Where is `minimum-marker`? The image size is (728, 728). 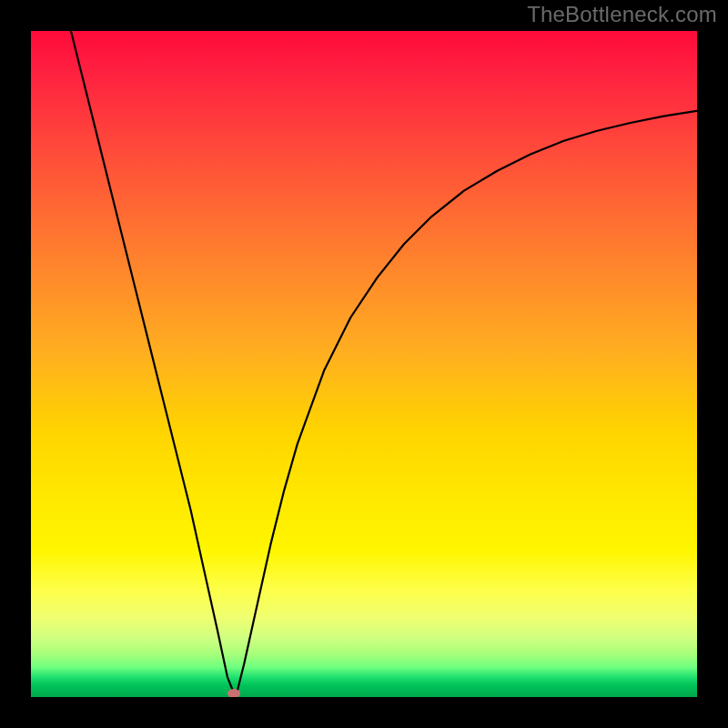
minimum-marker is located at coordinates (234, 693).